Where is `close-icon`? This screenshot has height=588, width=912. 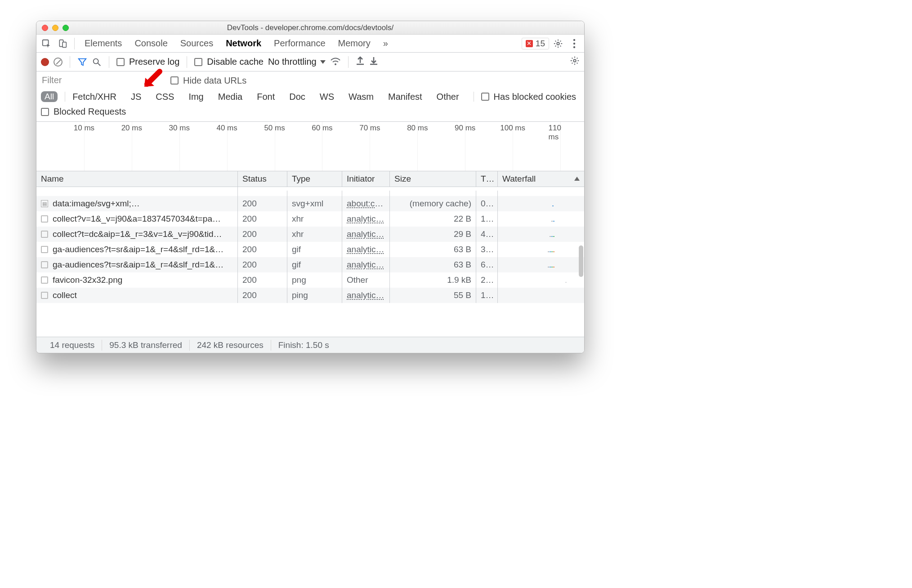
close-icon is located at coordinates (45, 28).